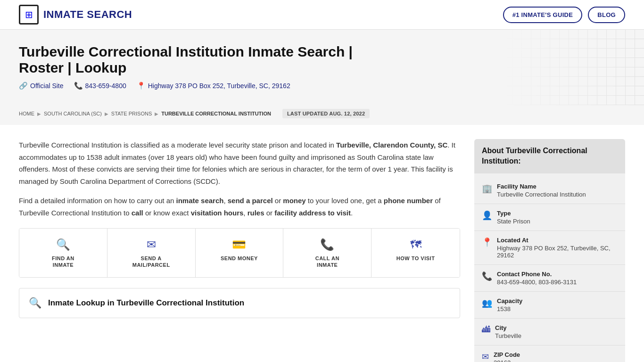 Image resolution: width=644 pixels, height=362 pixels. What do you see at coordinates (327, 245) in the screenshot?
I see `call-icon: 📞` at bounding box center [327, 245].